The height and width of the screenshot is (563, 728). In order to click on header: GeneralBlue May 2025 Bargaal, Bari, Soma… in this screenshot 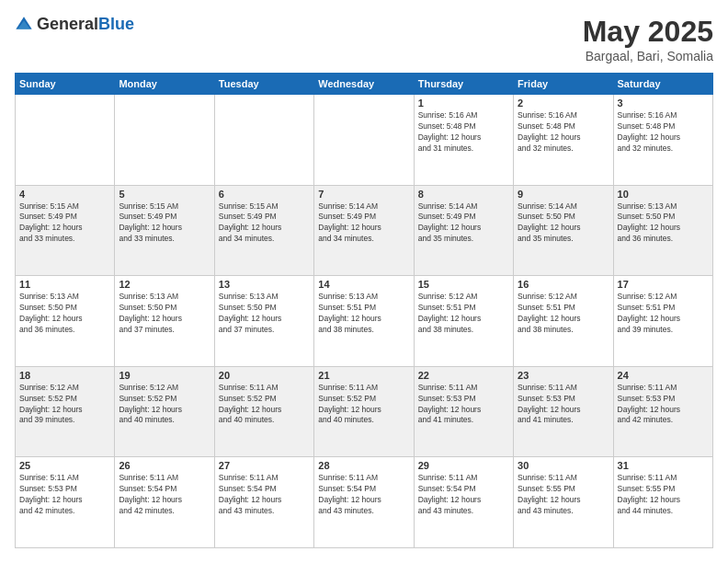, I will do `click(364, 39)`.